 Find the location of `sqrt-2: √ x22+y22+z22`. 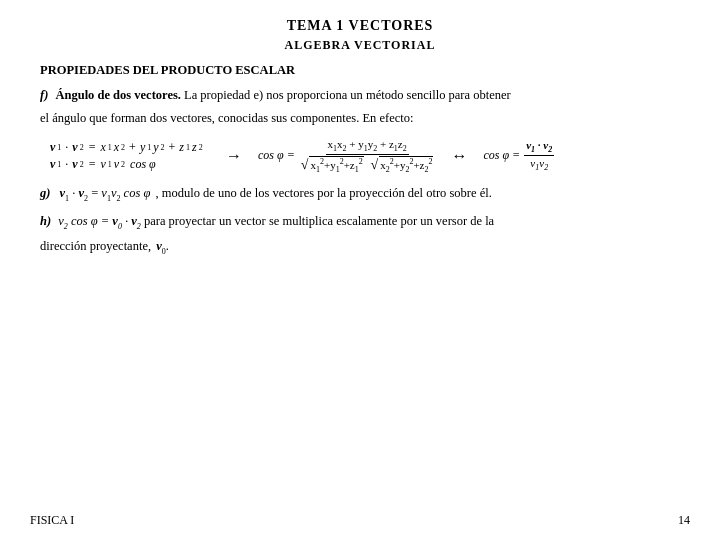

sqrt-2: √ x22+y22+z22 is located at coordinates (402, 165).